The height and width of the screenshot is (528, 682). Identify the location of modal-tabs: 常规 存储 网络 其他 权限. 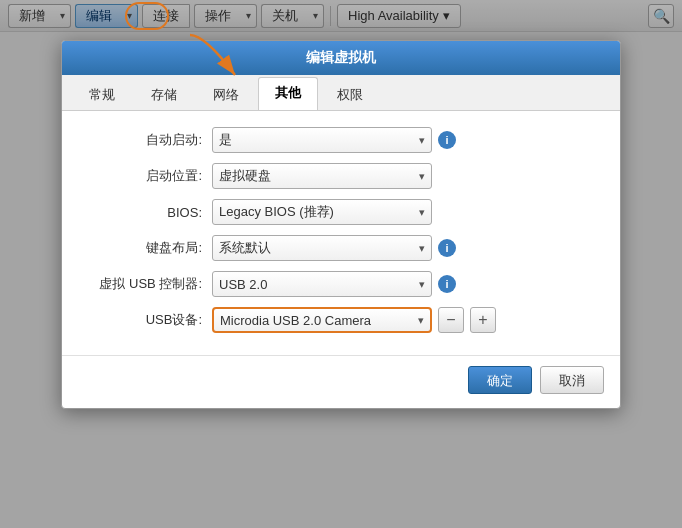
(341, 93).